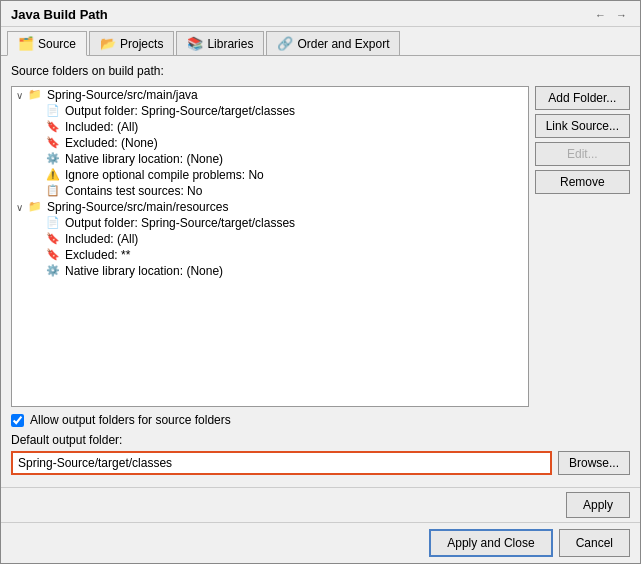 Image resolution: width=641 pixels, height=564 pixels. What do you see at coordinates (490, 543) in the screenshot?
I see `apply-and-close-button: Apply and Close` at bounding box center [490, 543].